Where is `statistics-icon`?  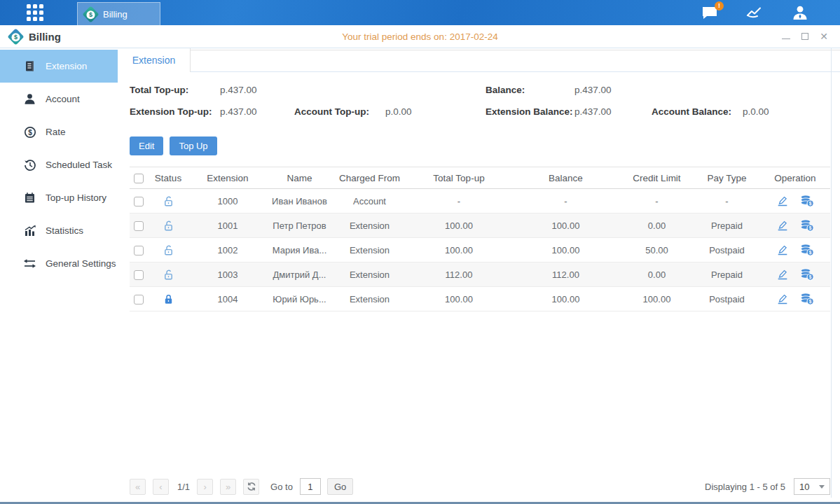
statistics-icon is located at coordinates (29, 231).